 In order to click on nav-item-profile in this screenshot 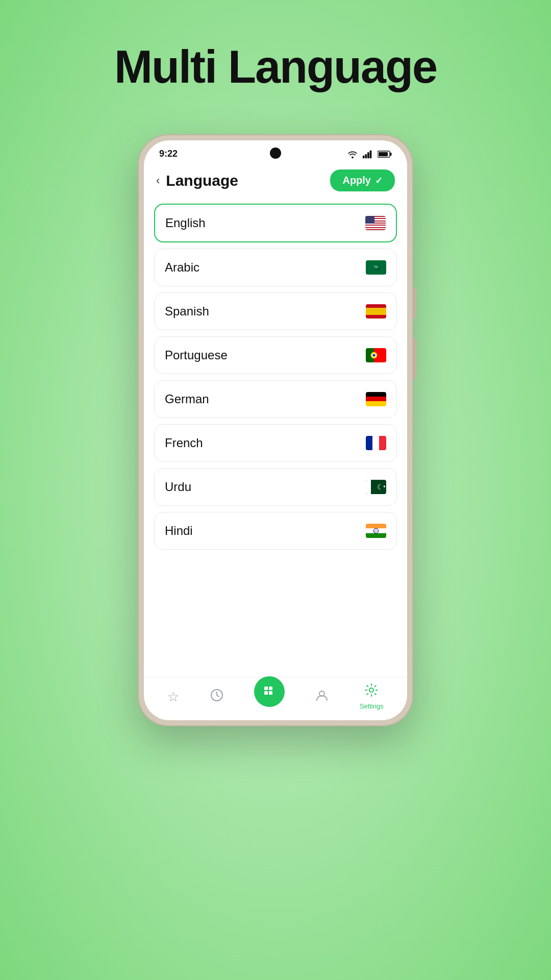, I will do `click(322, 697)`.